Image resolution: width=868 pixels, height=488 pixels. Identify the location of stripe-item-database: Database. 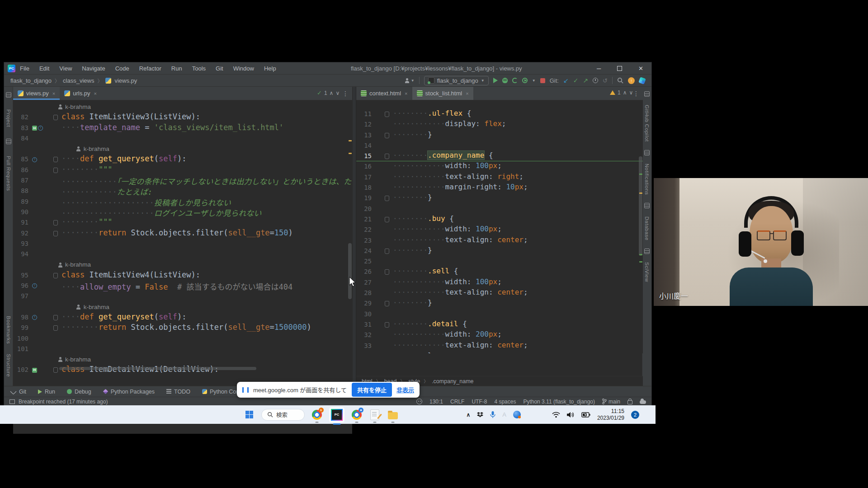
(647, 229).